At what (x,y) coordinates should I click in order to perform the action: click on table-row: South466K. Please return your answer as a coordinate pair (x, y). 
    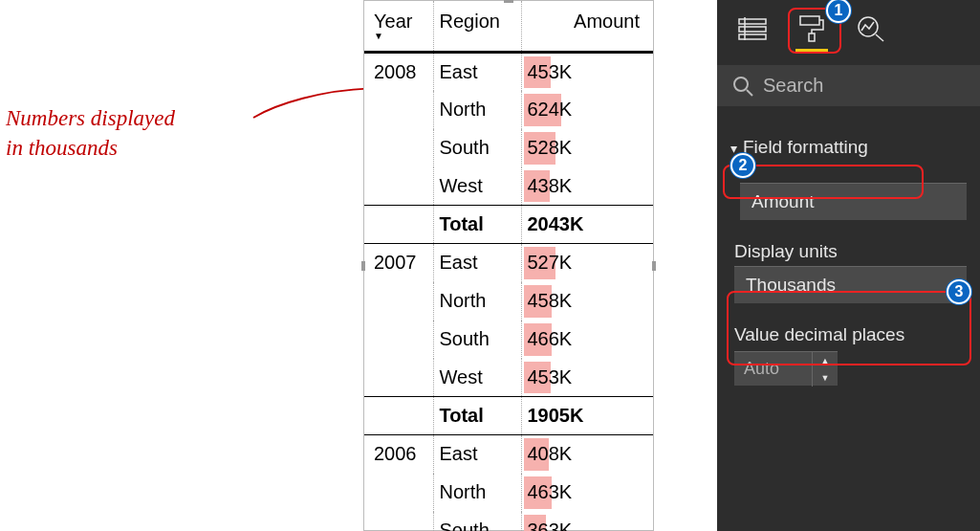
    Looking at the image, I should click on (509, 340).